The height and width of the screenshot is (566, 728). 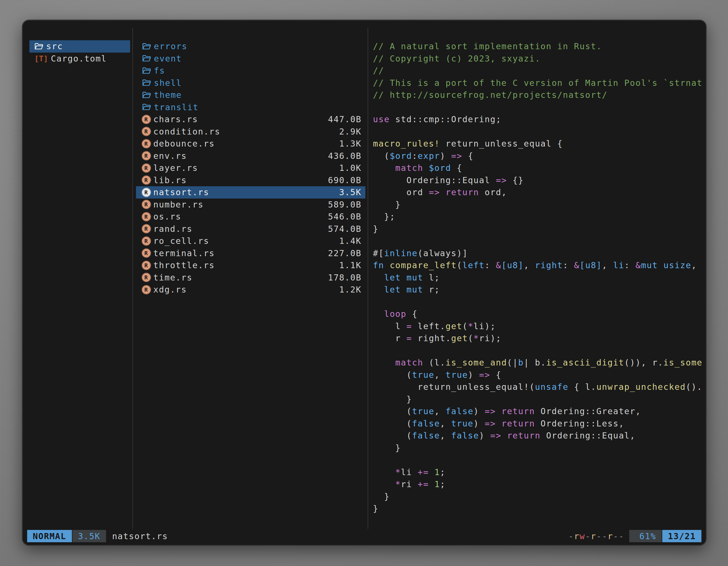 I want to click on code-line: (true, false) => return Ordering::Greate…, so click(x=538, y=411).